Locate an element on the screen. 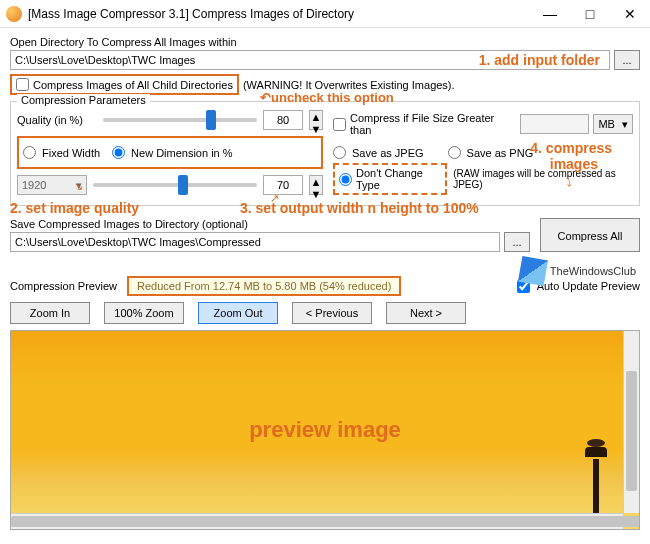 This screenshot has width=650, height=544. compression-status: Reduced From 12.74 MB to 5.80 MB (54% re… is located at coordinates (264, 286).